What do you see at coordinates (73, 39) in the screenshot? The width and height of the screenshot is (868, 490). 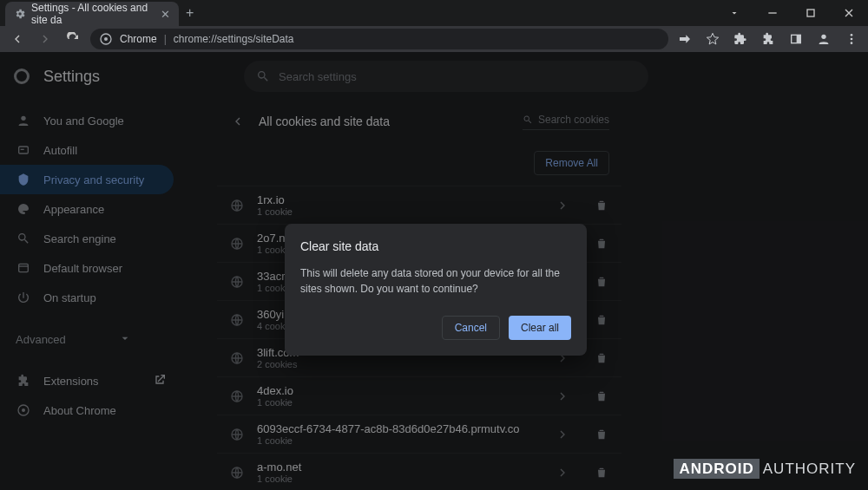 I see `reload-button` at bounding box center [73, 39].